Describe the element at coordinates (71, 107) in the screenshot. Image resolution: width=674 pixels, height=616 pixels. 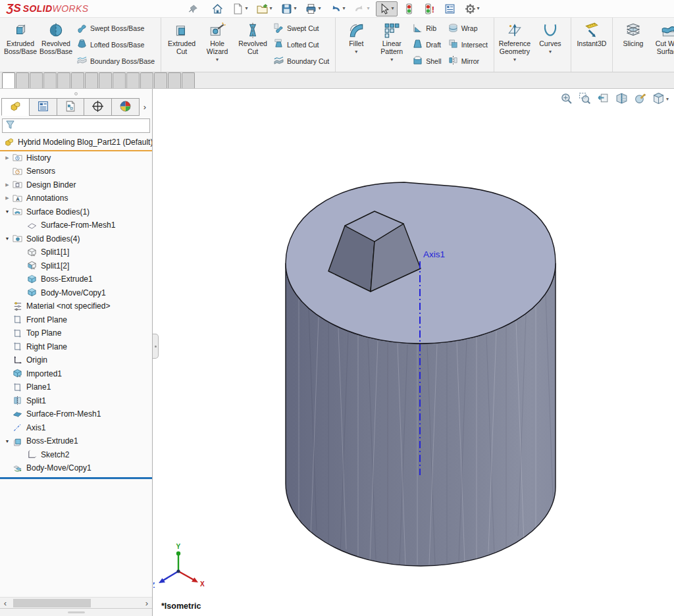
I see `configurationmanager-tab` at that location.